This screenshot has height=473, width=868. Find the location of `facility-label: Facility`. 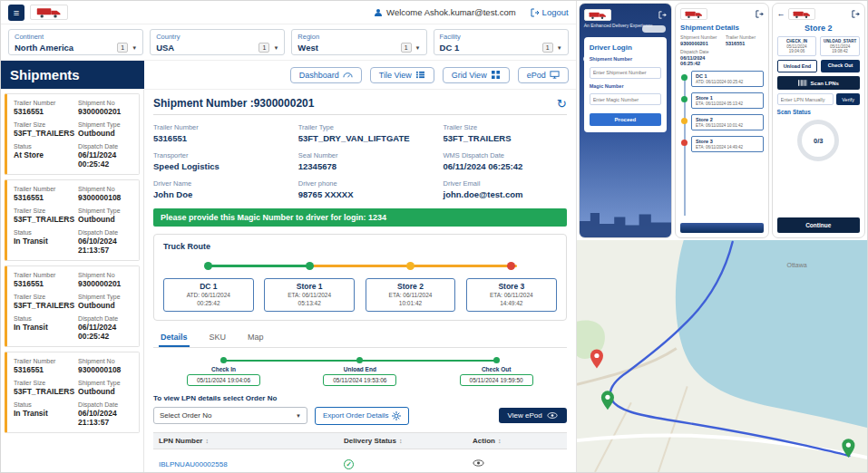

facility-label: Facility is located at coordinates (501, 36).